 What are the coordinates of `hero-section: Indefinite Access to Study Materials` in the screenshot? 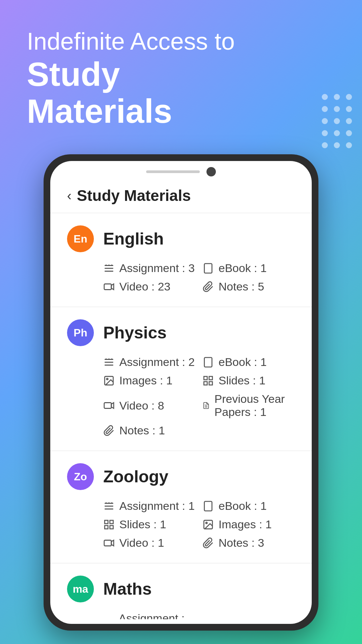 It's located at (181, 78).